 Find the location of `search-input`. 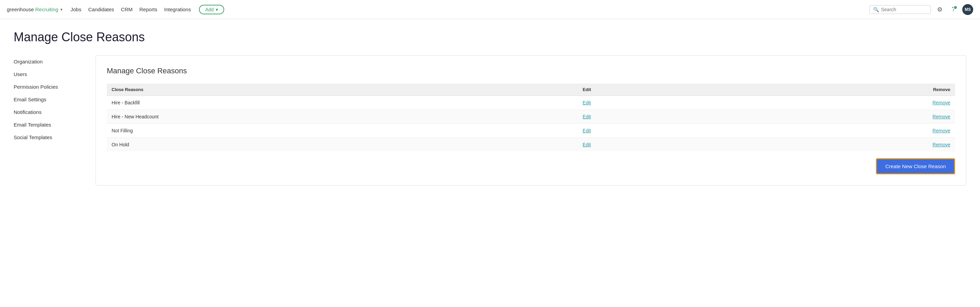

search-input is located at coordinates (904, 10).